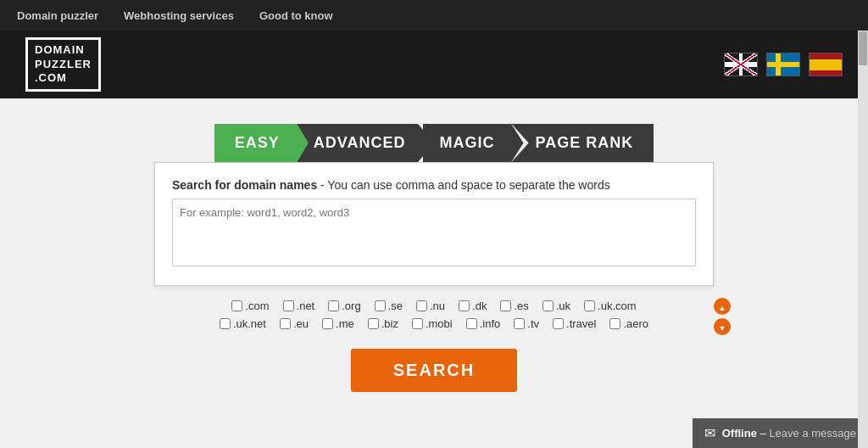  I want to click on tld-uknet: .uk.net, so click(242, 324).